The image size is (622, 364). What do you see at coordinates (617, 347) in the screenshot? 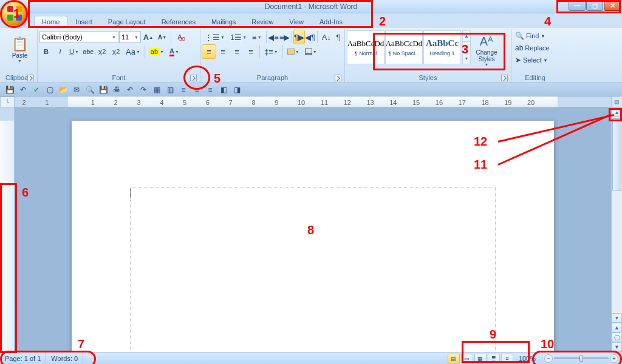
I see `next-page-button: ▼` at bounding box center [617, 347].